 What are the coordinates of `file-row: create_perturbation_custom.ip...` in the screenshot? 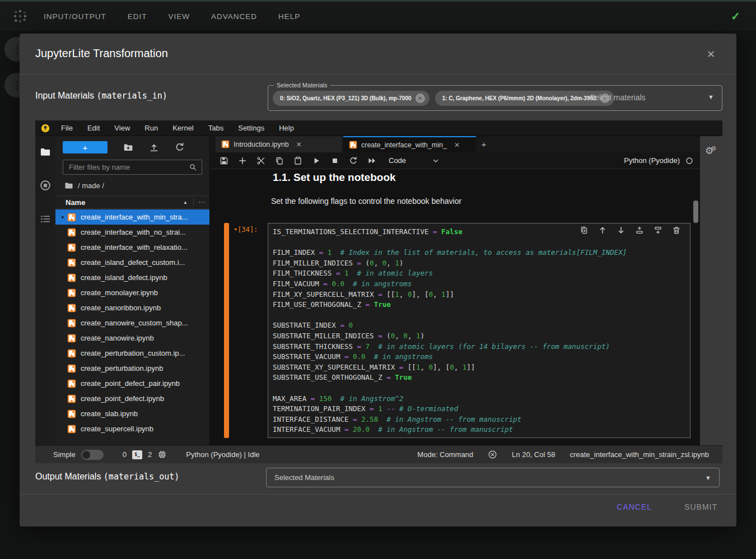 It's located at (132, 353).